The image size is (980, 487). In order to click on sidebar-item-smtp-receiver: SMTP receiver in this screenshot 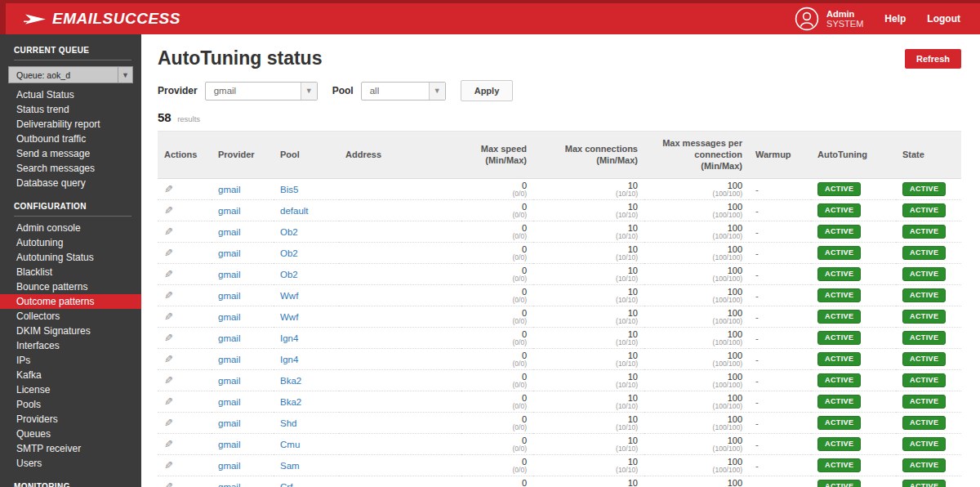, I will do `click(70, 449)`.